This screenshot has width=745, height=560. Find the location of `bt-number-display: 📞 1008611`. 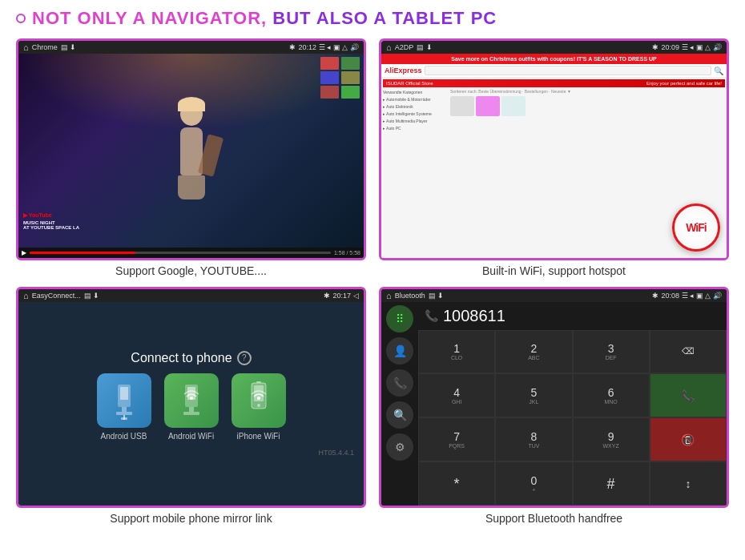

bt-number-display: 📞 1008611 is located at coordinates (572, 316).